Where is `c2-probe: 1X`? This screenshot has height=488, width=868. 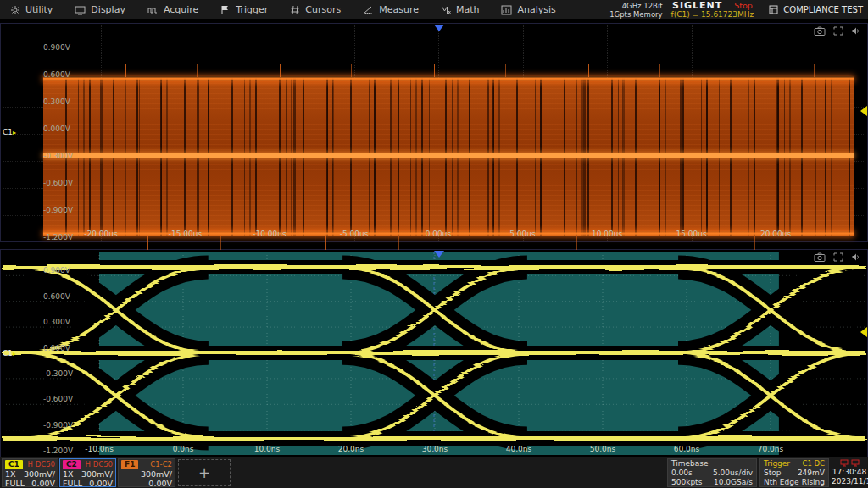
c2-probe: 1X is located at coordinates (68, 474).